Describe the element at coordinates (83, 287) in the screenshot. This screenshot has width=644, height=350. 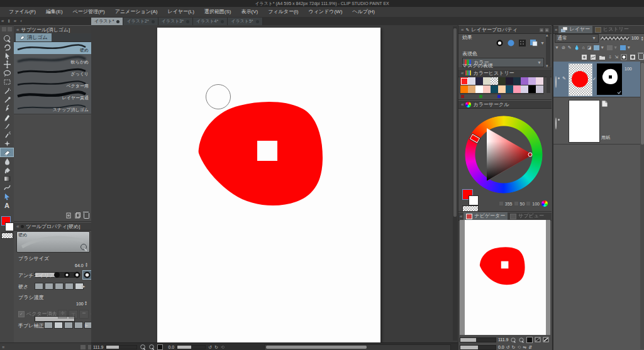
I see `hardness-expand-icon: ▶` at that location.